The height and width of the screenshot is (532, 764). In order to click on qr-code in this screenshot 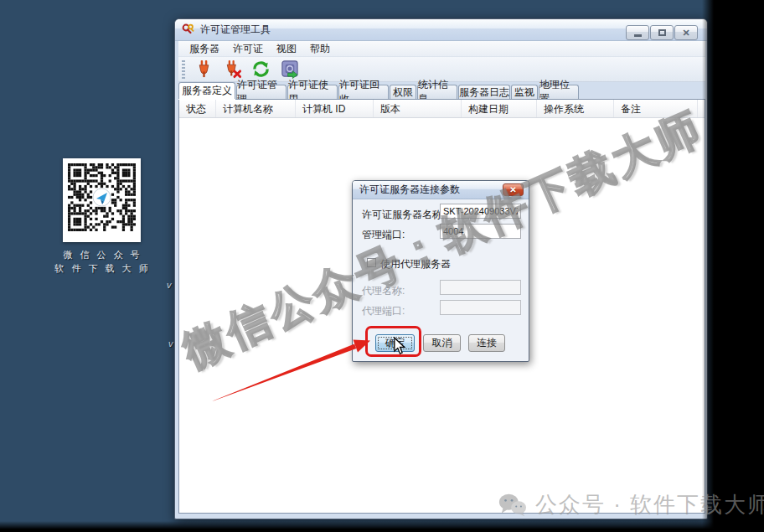, I will do `click(102, 198)`.